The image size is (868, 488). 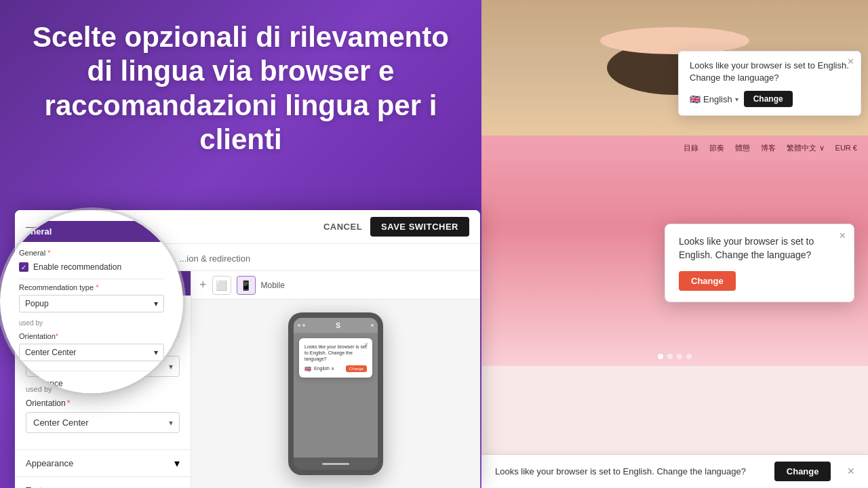 I want to click on magnifier-enable-label: Enable recommendation, so click(x=77, y=267).